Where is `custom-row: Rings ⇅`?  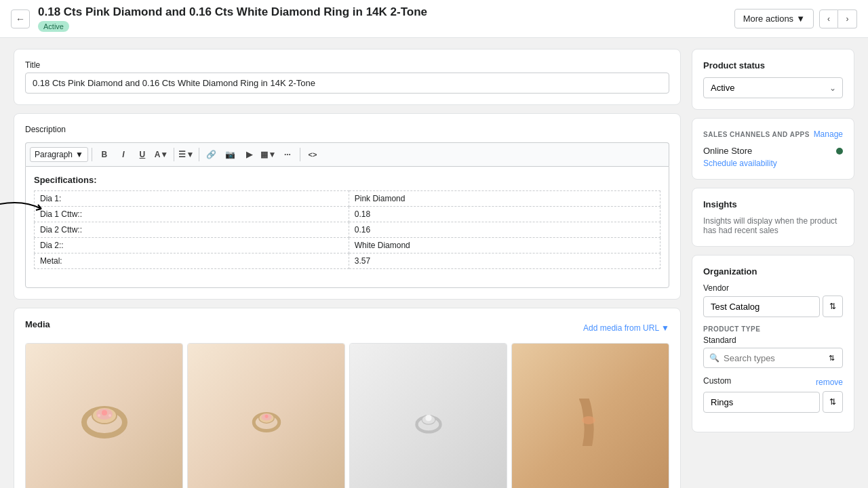
custom-row: Rings ⇅ is located at coordinates (773, 402).